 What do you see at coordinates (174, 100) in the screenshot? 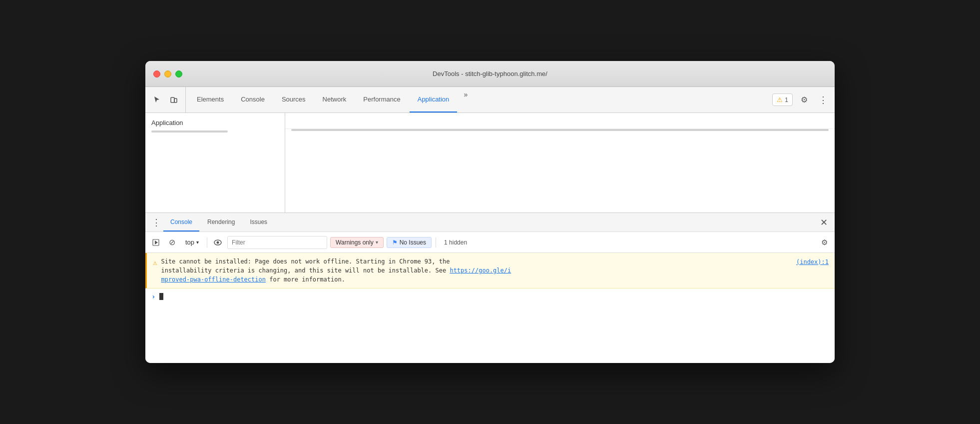
I see `device-toggle-icon` at bounding box center [174, 100].